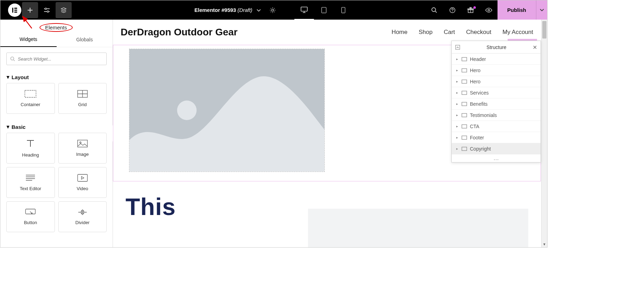  Describe the element at coordinates (542, 10) in the screenshot. I see `publish-options-button` at that location.